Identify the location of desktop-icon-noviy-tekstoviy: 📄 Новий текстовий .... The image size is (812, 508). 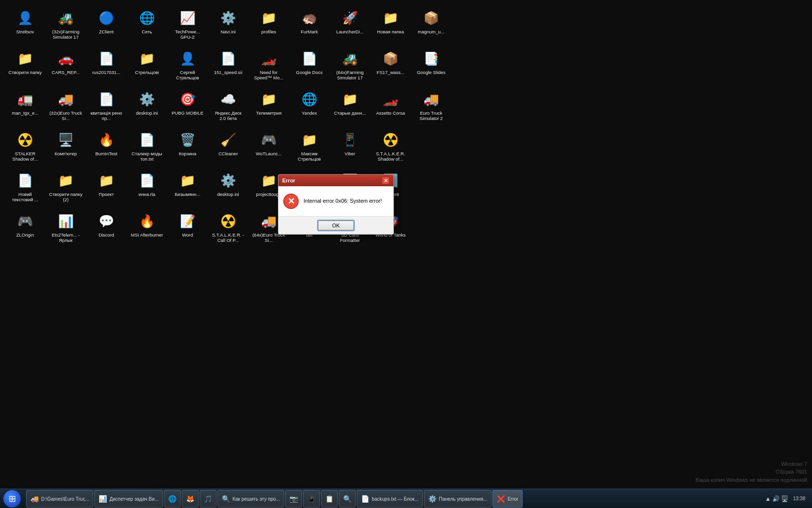
(25, 188).